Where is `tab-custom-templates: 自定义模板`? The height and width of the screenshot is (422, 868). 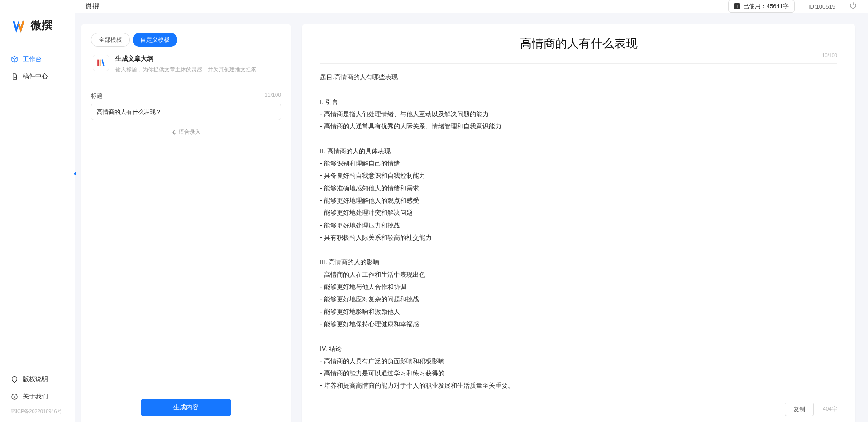 tab-custom-templates: 自定义模板 is located at coordinates (155, 40).